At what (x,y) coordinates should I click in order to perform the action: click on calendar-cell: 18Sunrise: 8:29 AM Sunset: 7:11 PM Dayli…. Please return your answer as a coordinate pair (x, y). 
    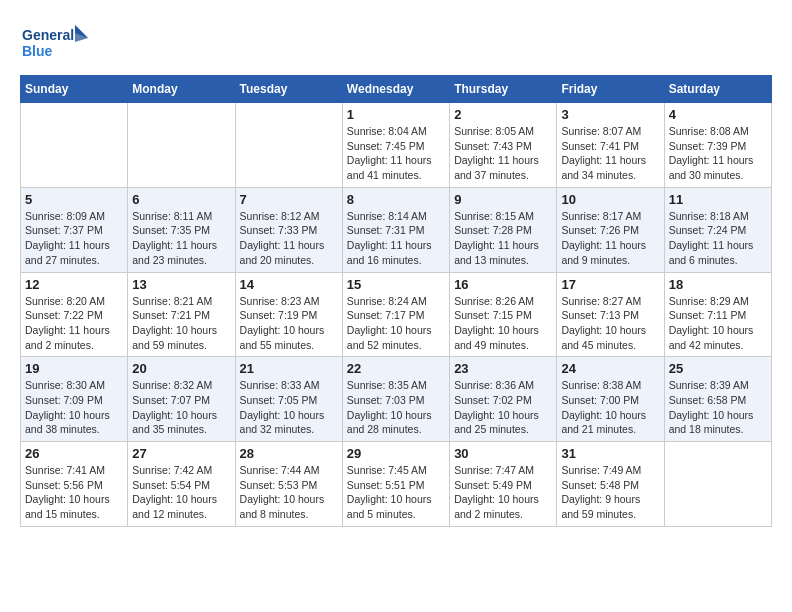
    Looking at the image, I should click on (718, 314).